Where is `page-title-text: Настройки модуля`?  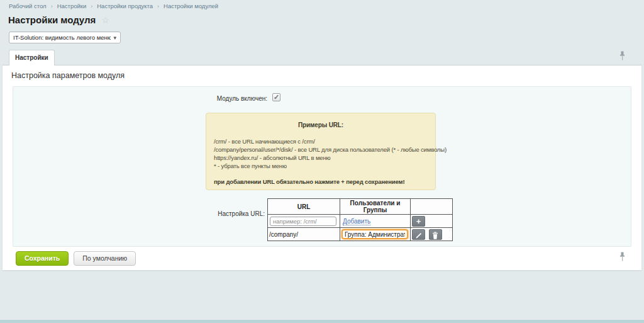 page-title-text: Настройки модуля is located at coordinates (52, 20).